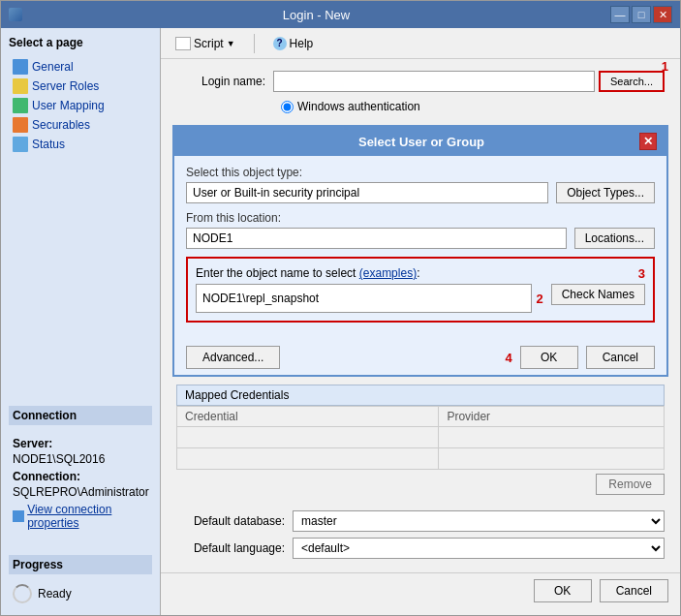  Describe the element at coordinates (280, 44) in the screenshot. I see `help-icon: ?` at that location.